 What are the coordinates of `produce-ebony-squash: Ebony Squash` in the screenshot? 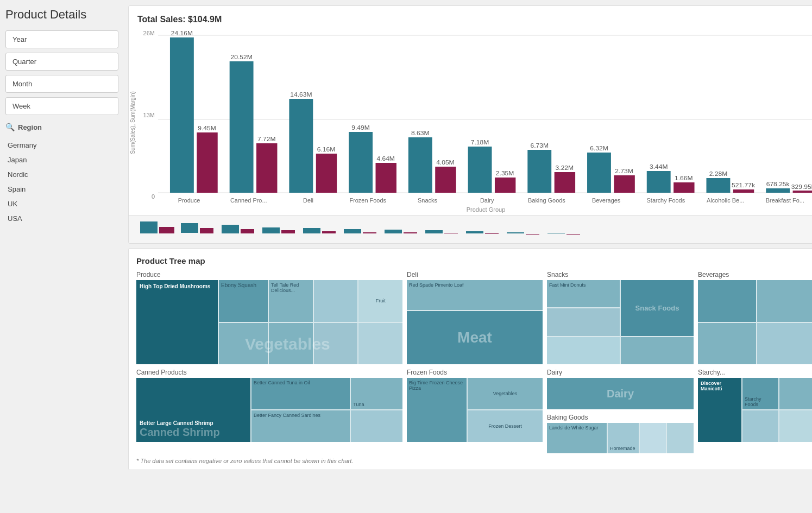 It's located at (243, 301).